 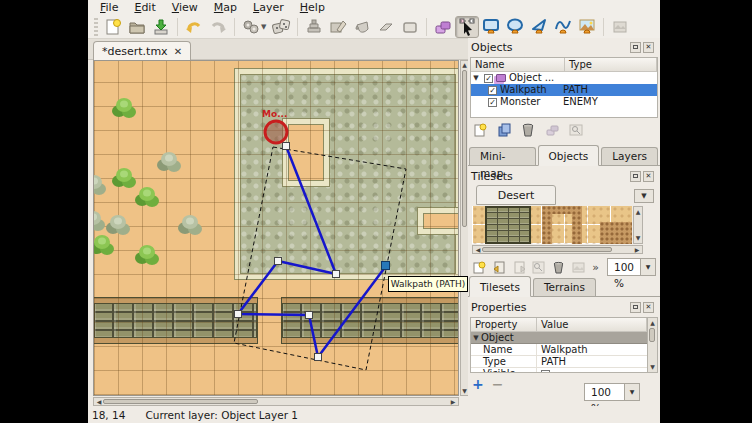 I want to click on close-tab-icon: ✕, so click(x=178, y=52).